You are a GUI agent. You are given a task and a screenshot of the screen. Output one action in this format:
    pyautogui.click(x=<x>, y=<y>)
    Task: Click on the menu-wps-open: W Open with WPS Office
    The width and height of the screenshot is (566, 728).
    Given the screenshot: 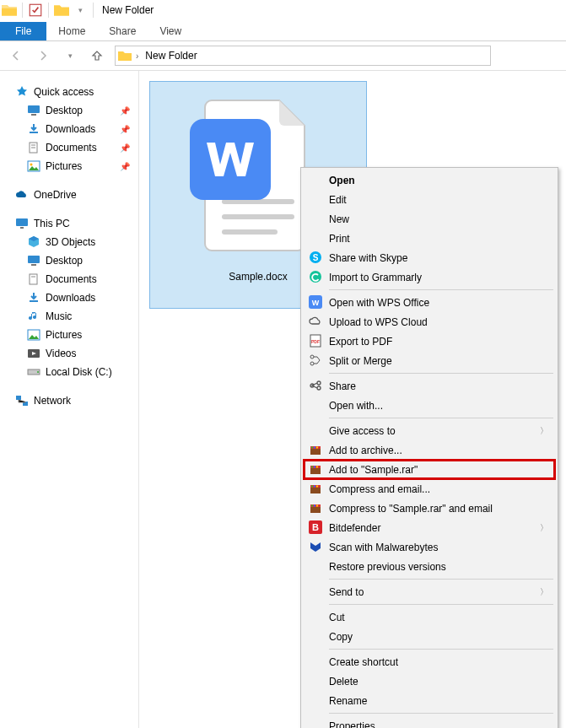 What is the action you would take?
    pyautogui.click(x=429, y=302)
    